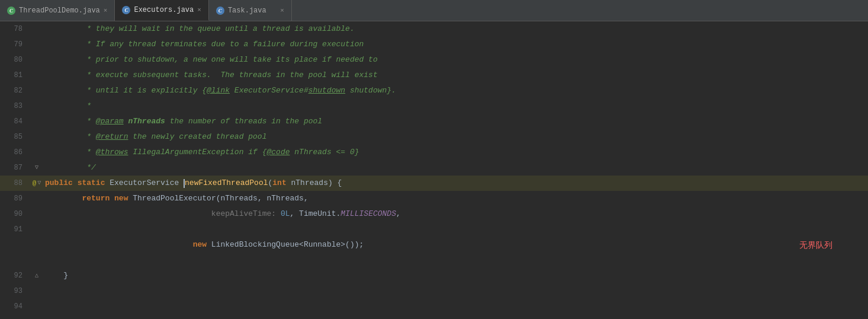 The image size is (868, 319). Describe the element at coordinates (456, 168) in the screenshot. I see `line-content-87: */` at that location.